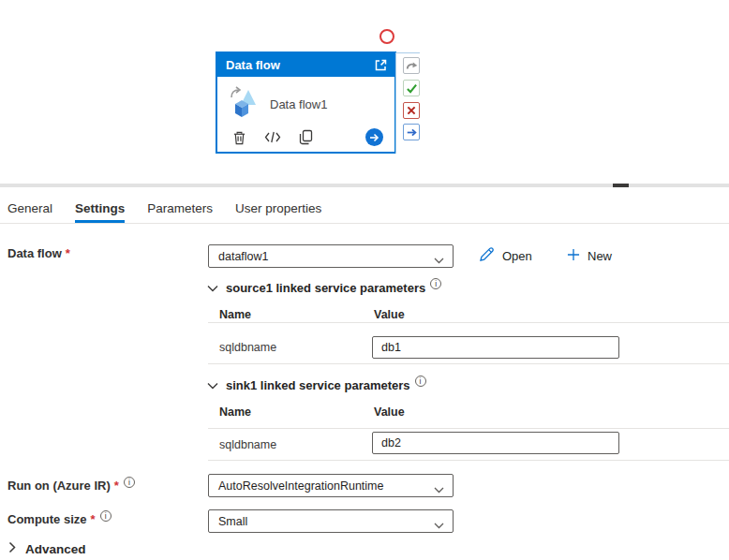 The image size is (729, 560). What do you see at coordinates (244, 257) in the screenshot?
I see `dataflow-select-value: dataflow1` at bounding box center [244, 257].